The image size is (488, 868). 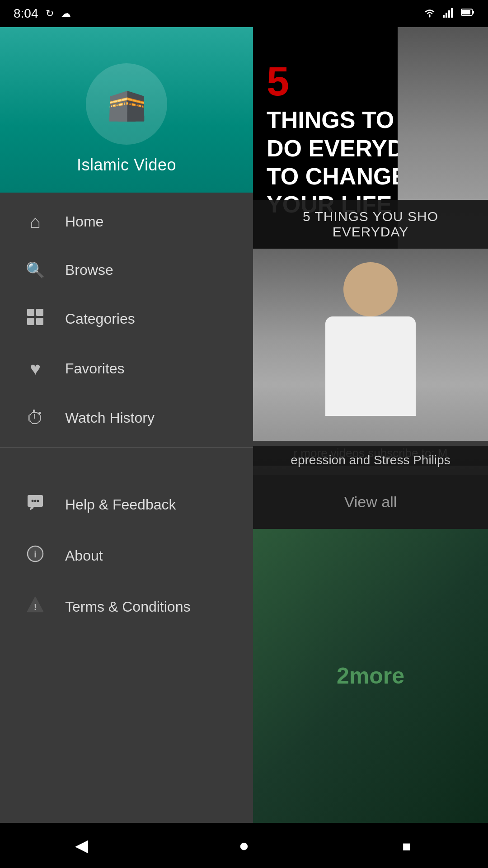 What do you see at coordinates (371, 676) in the screenshot?
I see `bottom-thumb-text: 2more` at bounding box center [371, 676].